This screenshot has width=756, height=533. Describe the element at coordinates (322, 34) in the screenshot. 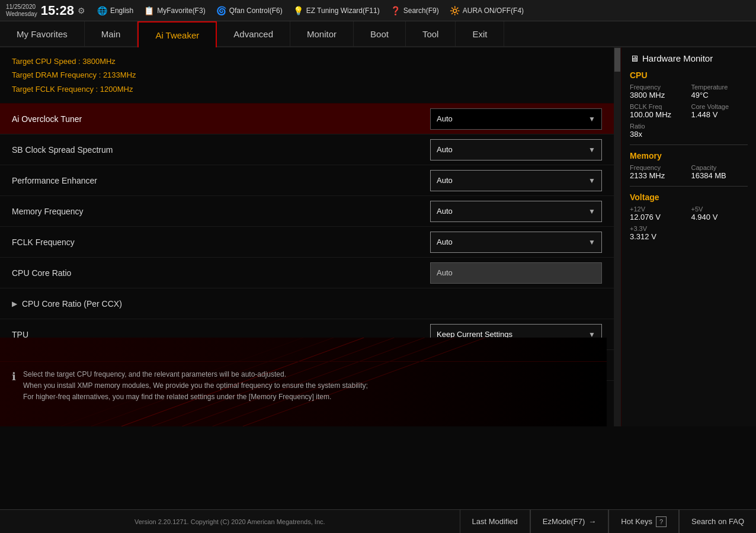

I see `tab-monitor: Monitor` at that location.